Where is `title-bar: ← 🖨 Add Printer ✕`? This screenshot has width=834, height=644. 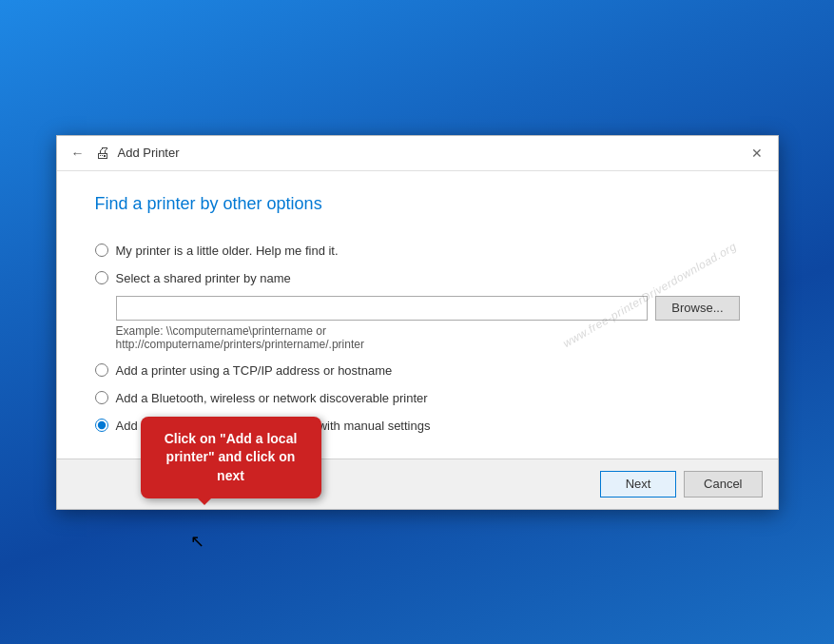 title-bar: ← 🖨 Add Printer ✕ is located at coordinates (417, 154).